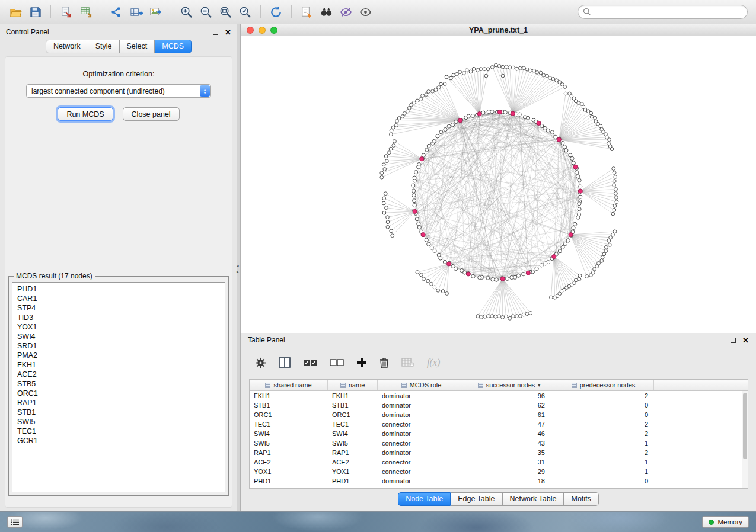 This screenshot has height=532, width=756. What do you see at coordinates (663, 12) in the screenshot?
I see `global-search` at bounding box center [663, 12].